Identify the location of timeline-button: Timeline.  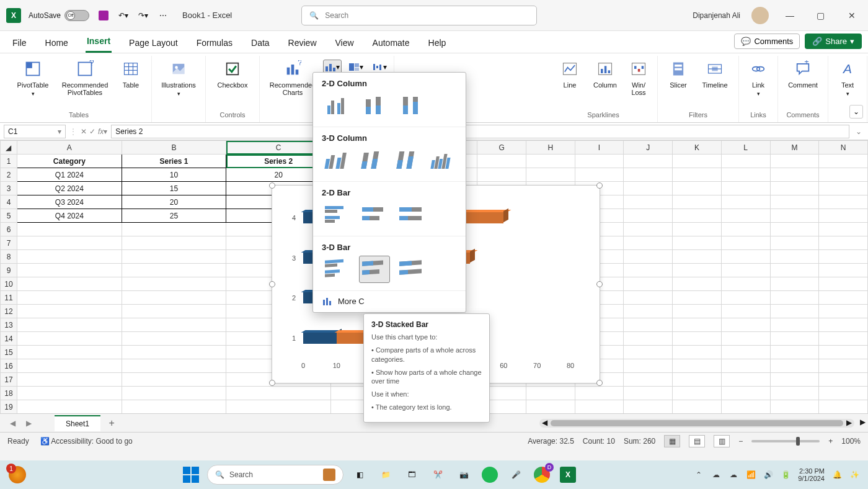
(715, 73).